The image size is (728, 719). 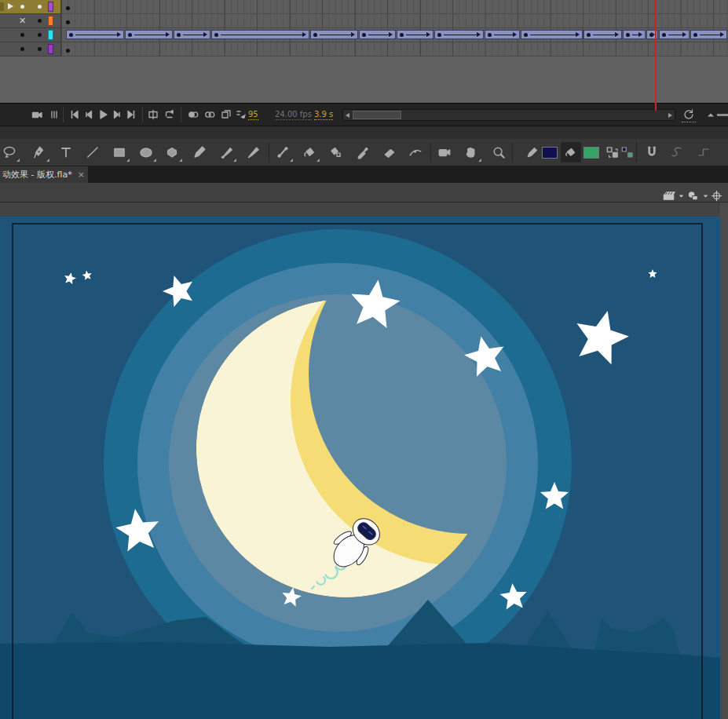 I want to click on layer-1-frames, so click(x=394, y=7).